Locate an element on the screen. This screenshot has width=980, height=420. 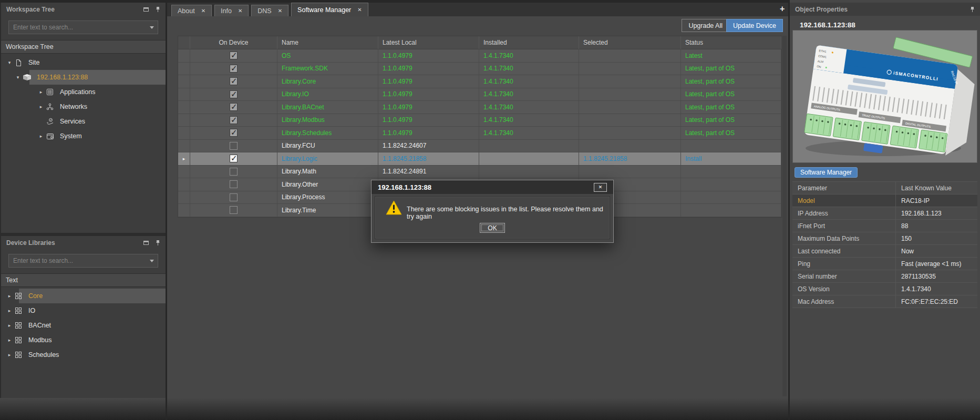
table-row-library-modbus: Library.Modbus1.1.0.49791.4.1.7340Latest… is located at coordinates (480, 121).